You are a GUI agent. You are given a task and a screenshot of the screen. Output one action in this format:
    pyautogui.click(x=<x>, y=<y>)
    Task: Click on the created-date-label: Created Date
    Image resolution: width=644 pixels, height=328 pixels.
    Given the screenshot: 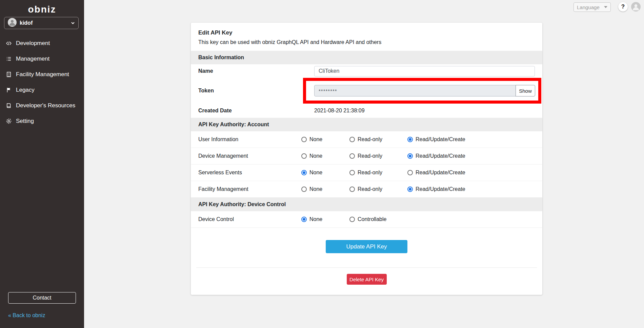 What is the action you would take?
    pyautogui.click(x=256, y=111)
    